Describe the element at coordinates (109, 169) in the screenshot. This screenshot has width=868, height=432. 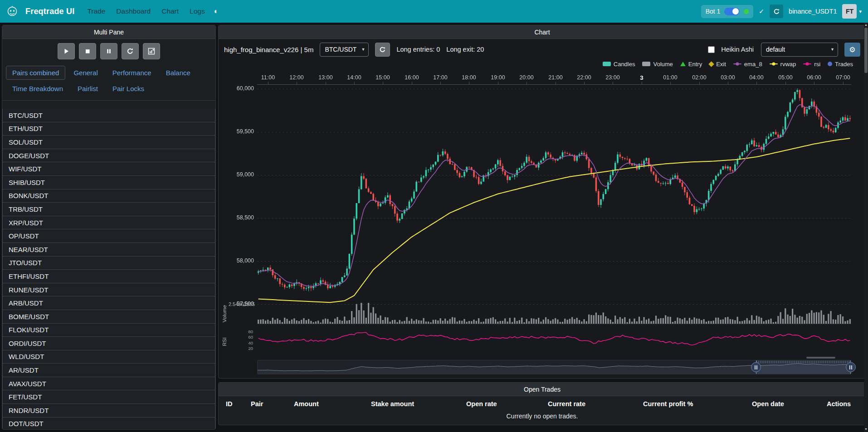
I see `pair-row: WIF/USDT` at that location.